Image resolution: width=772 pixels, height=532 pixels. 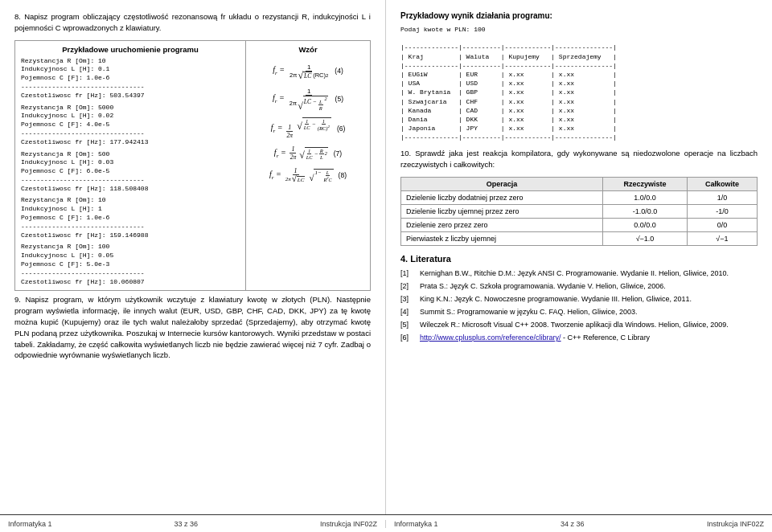 What do you see at coordinates (579, 159) in the screenshot?
I see `check-text: 10. Sprawdź jaka jest reakcja kompilator…` at bounding box center [579, 159].